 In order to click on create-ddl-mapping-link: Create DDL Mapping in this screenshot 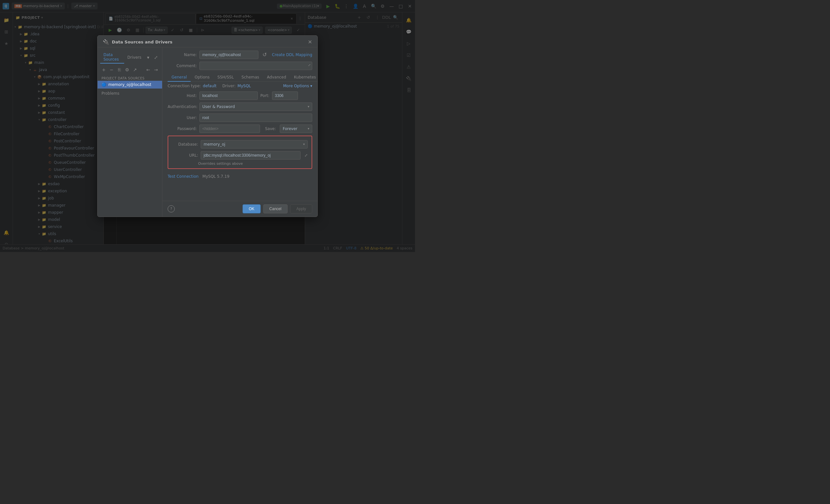, I will do `click(292, 55)`.